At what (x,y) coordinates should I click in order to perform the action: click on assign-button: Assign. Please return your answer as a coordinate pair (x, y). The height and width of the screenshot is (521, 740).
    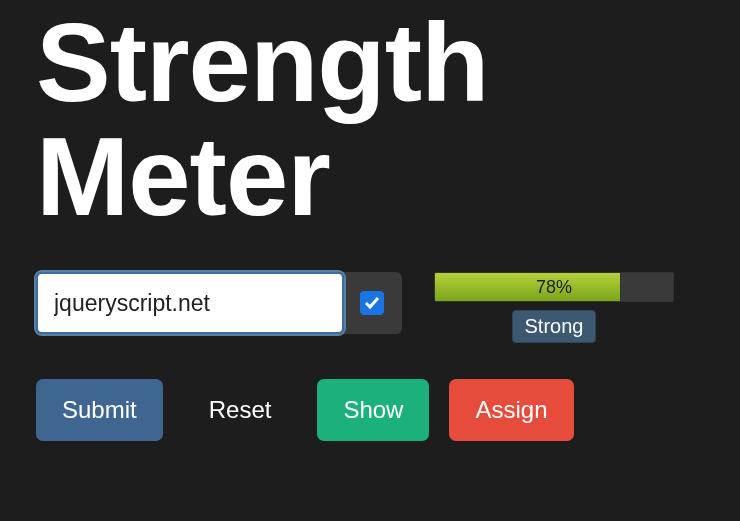
    Looking at the image, I should click on (511, 410).